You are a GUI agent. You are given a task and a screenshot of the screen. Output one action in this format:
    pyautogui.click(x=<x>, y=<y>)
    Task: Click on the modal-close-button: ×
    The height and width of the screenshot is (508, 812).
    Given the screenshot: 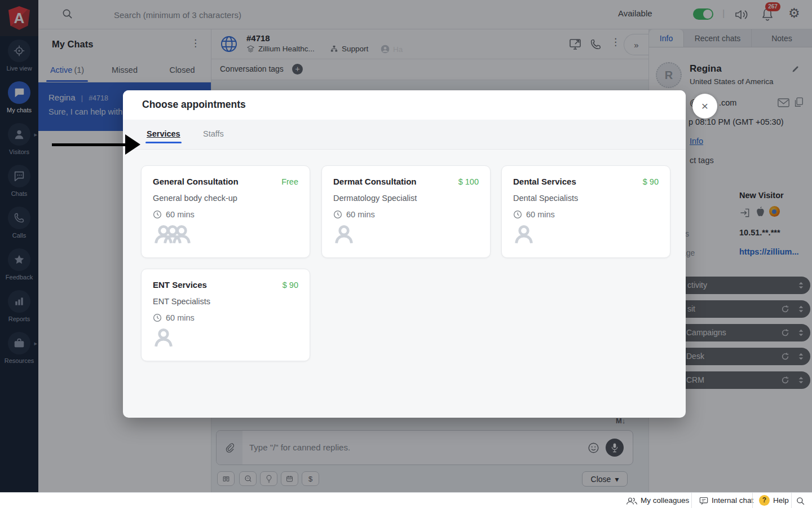 What is the action you would take?
    pyautogui.click(x=705, y=106)
    